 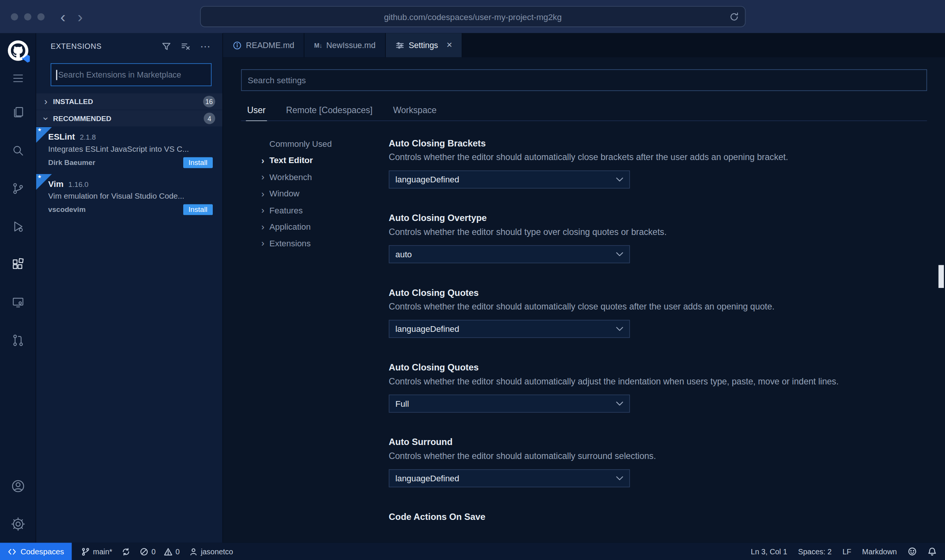 What do you see at coordinates (941, 276) in the screenshot?
I see `scrollbar-thumb` at bounding box center [941, 276].